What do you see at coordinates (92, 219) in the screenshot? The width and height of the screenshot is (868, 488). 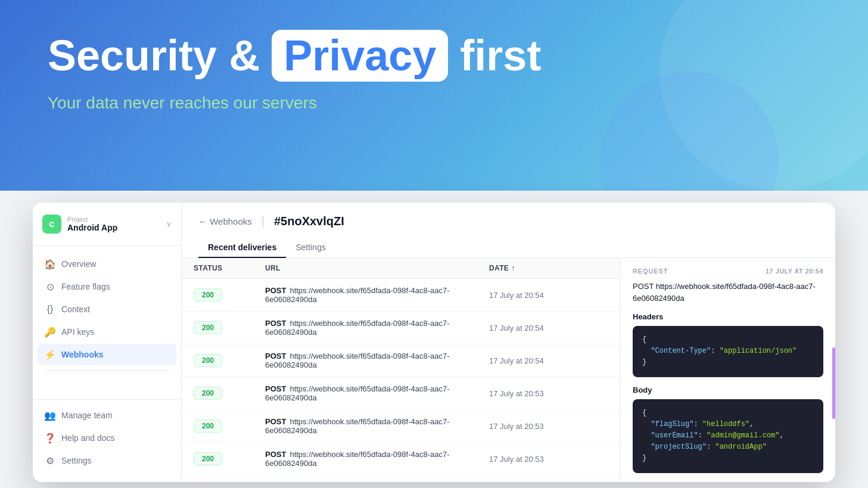 I see `project-label: Project` at bounding box center [92, 219].